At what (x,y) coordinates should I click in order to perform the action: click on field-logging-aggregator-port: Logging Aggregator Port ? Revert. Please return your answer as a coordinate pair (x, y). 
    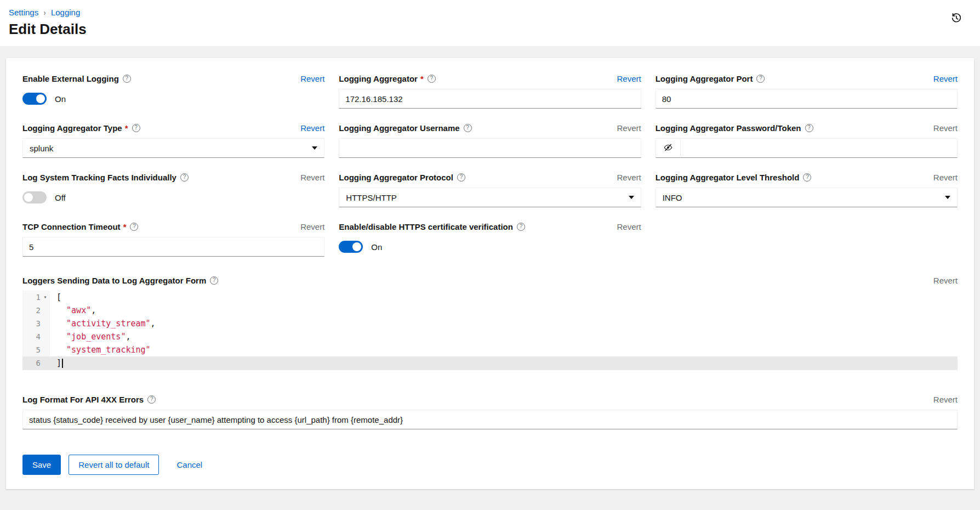
    Looking at the image, I should click on (807, 91).